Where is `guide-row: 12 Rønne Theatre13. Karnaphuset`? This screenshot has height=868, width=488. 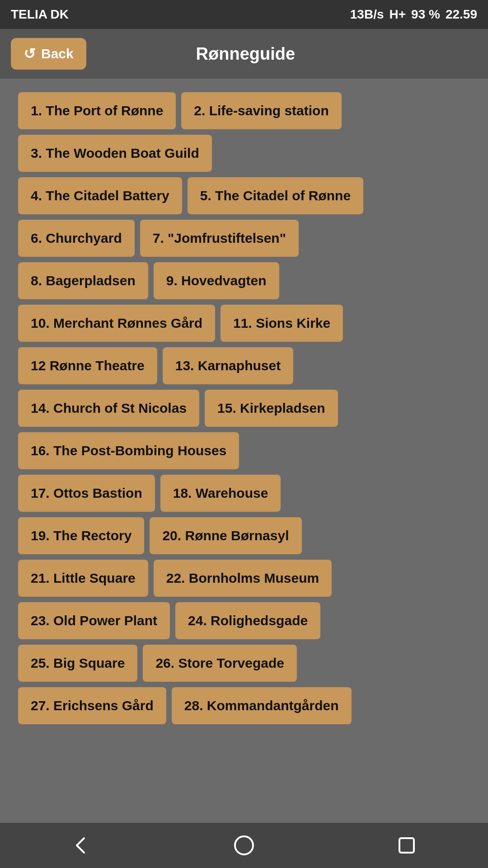 guide-row: 12 Rønne Theatre13. Karnaphuset is located at coordinates (244, 366).